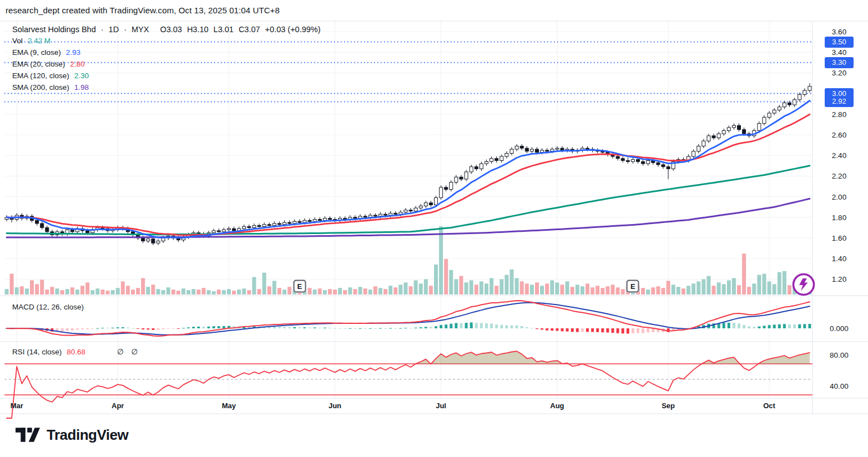 The image size is (868, 457). What do you see at coordinates (839, 155) in the screenshot?
I see `price-tick-label: 2.40` at bounding box center [839, 155].